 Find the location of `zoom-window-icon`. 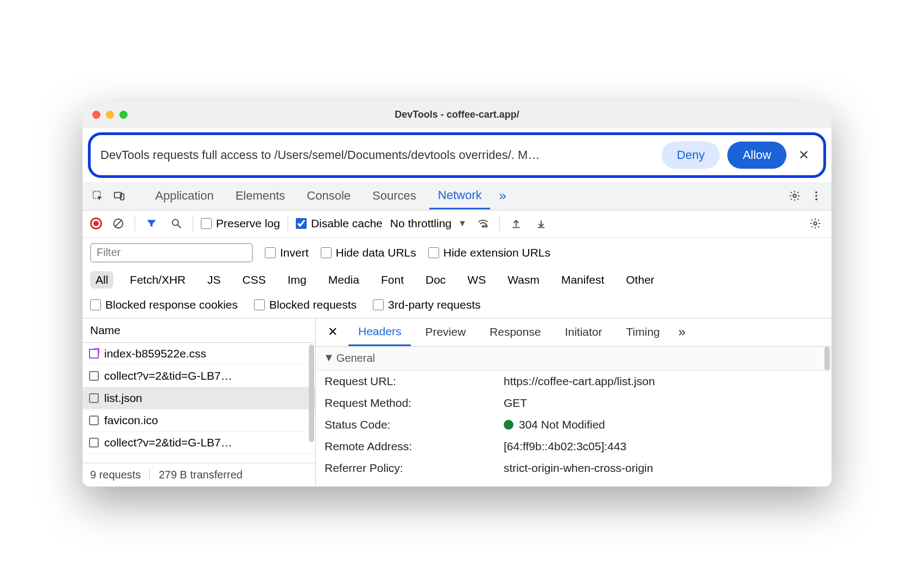

zoom-window-icon is located at coordinates (124, 115).